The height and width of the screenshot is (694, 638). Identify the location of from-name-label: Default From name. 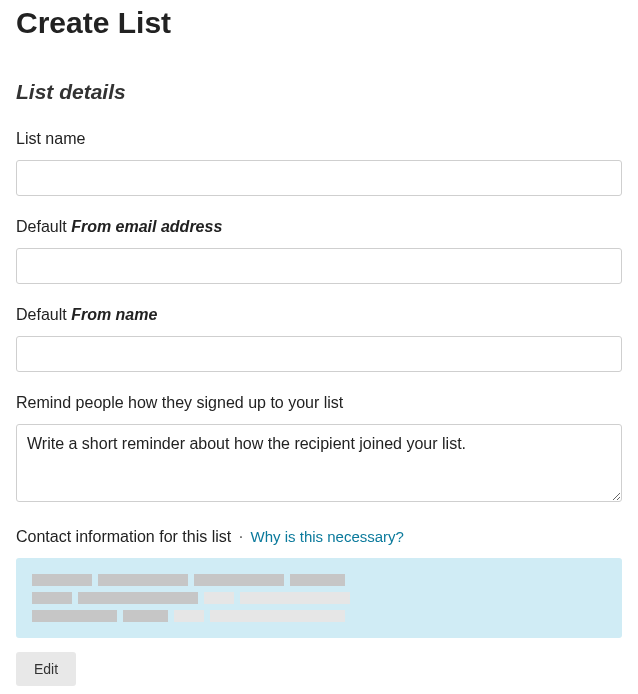
(319, 315).